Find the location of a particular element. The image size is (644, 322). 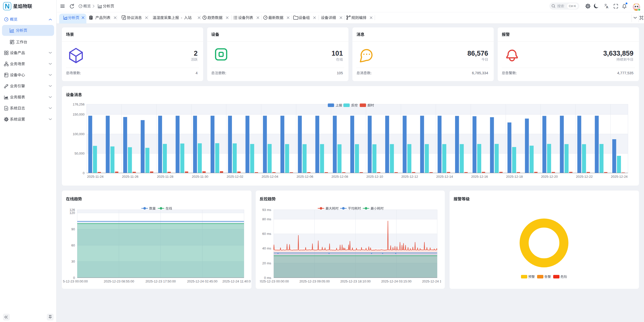

svg-text: 3,633,859 is located at coordinates (618, 53).